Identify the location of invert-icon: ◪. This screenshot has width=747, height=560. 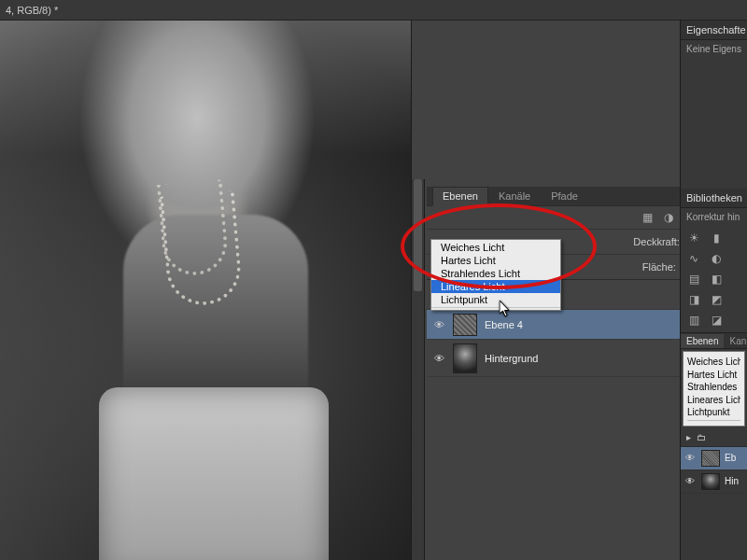
(716, 320).